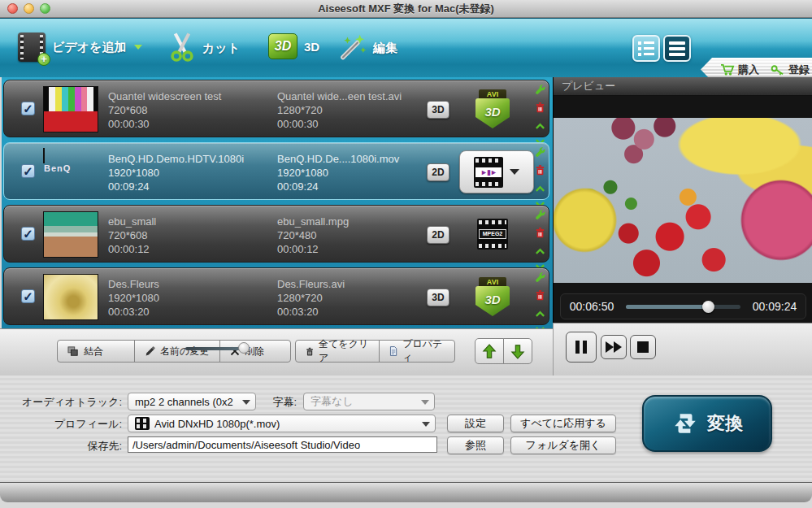 The height and width of the screenshot is (508, 812). I want to click on total-time: 00:09:24, so click(775, 306).